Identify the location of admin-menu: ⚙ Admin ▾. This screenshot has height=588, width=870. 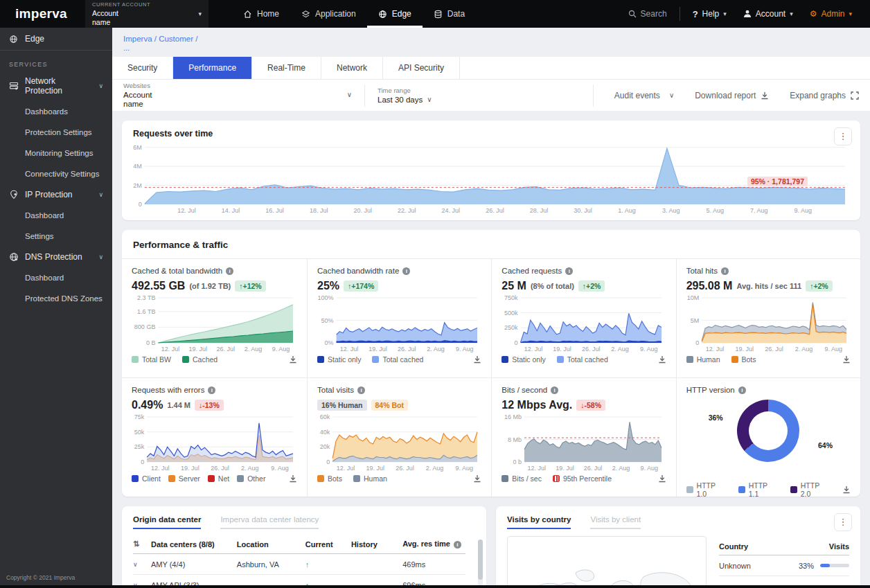
(831, 14).